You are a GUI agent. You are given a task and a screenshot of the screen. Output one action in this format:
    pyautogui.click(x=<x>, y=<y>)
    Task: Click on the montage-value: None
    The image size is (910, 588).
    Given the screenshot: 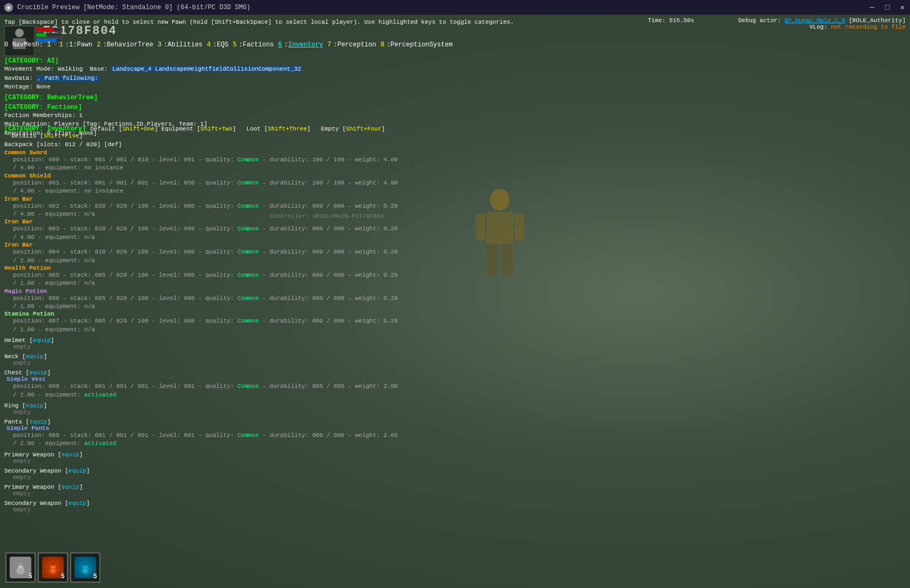 What is the action you would take?
    pyautogui.click(x=43, y=87)
    